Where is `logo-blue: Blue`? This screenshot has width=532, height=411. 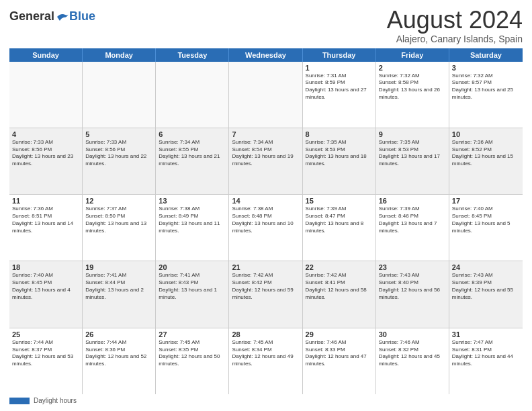 logo-blue: Blue is located at coordinates (82, 16).